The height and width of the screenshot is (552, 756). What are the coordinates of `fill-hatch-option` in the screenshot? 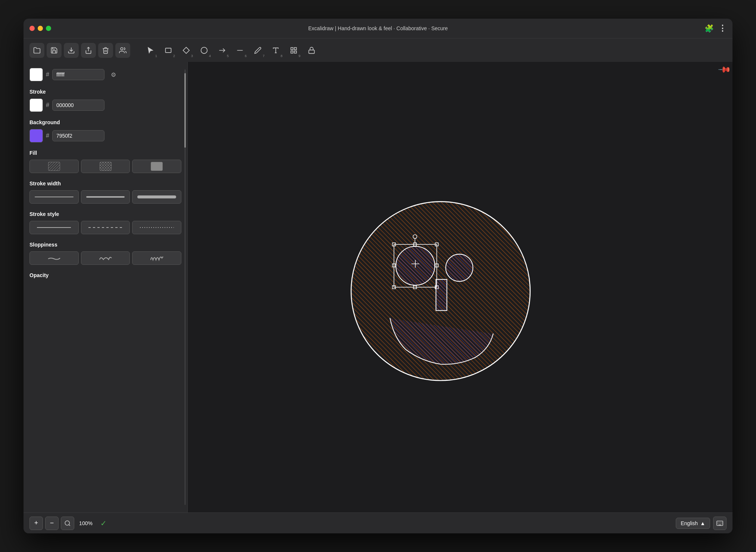 It's located at (54, 166).